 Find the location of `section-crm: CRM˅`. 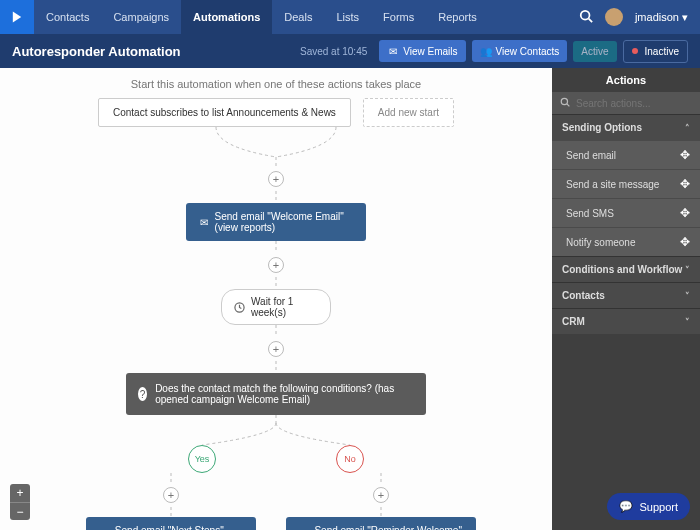

section-crm: CRM˅ is located at coordinates (626, 321).